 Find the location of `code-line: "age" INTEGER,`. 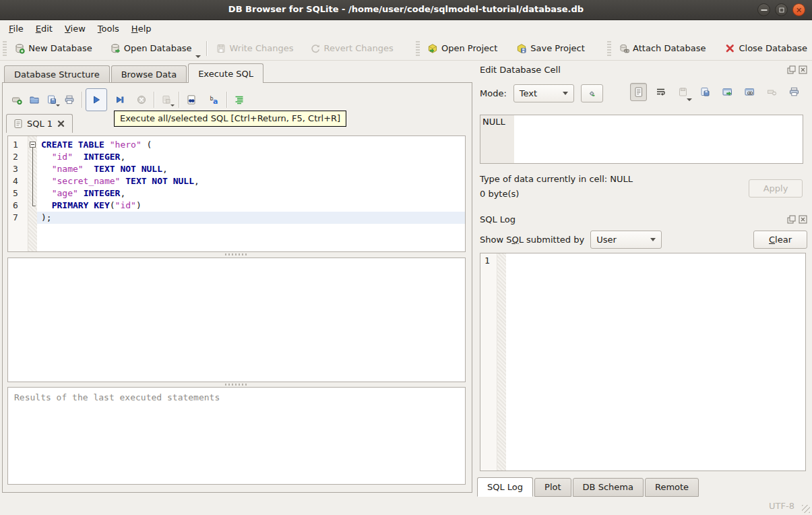

code-line: "age" INTEGER, is located at coordinates (251, 193).